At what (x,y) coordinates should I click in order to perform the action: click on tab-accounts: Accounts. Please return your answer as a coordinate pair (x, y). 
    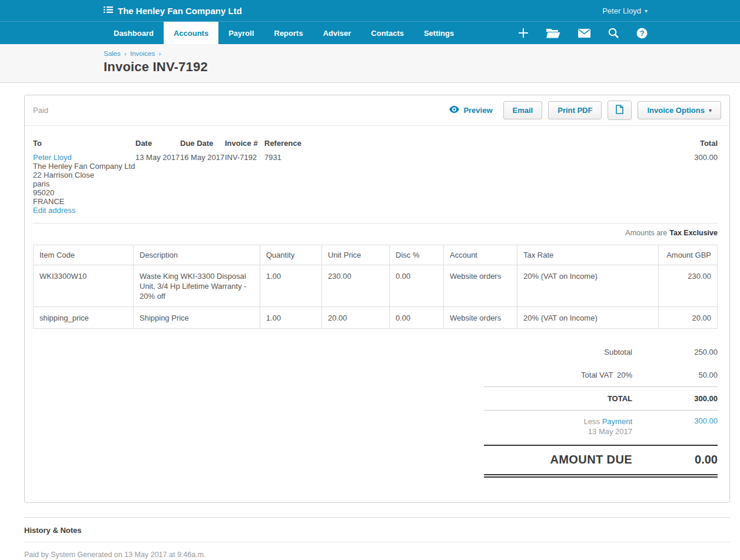
    Looking at the image, I should click on (191, 33).